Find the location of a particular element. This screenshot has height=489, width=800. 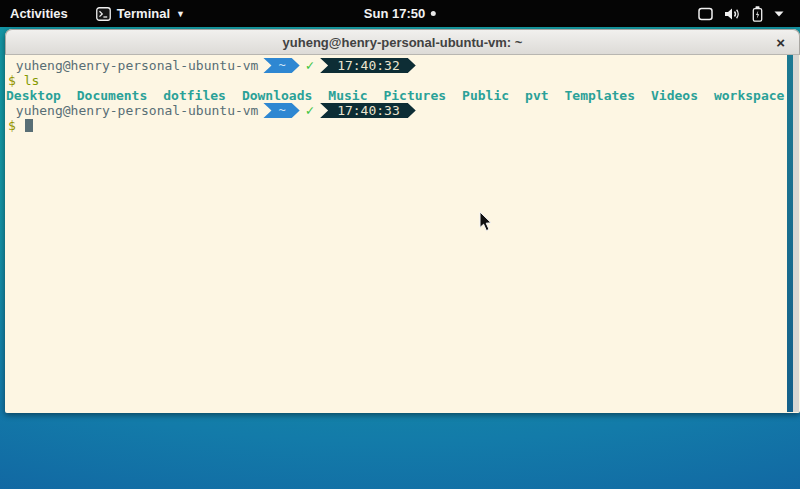

volume-icon is located at coordinates (732, 14).